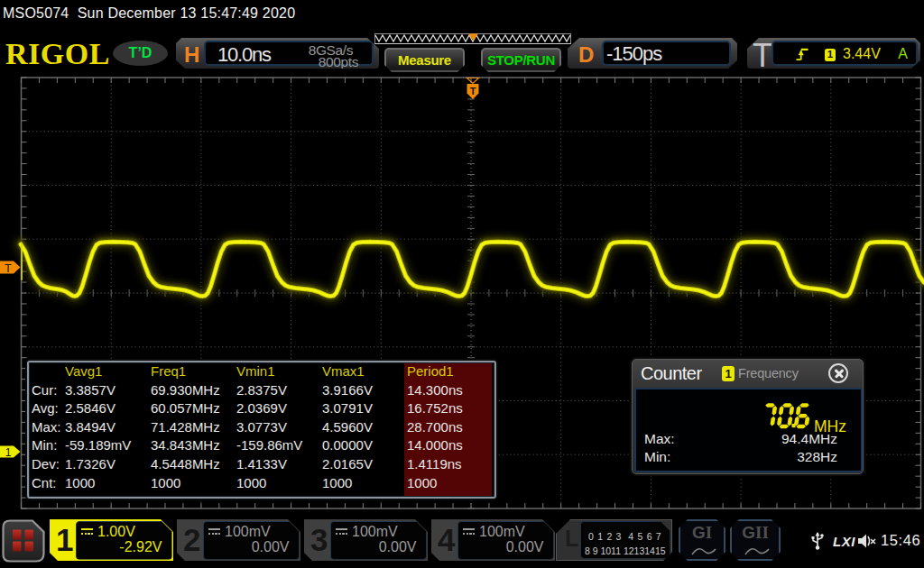 The width and height of the screenshot is (924, 568). What do you see at coordinates (9, 453) in the screenshot?
I see `svg-text: 1` at bounding box center [9, 453].